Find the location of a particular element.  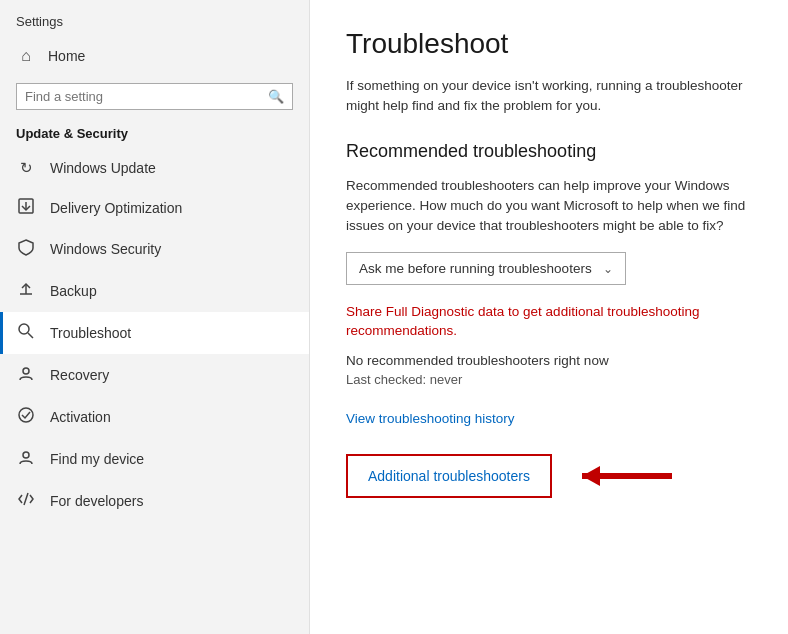

sidebar-item-windows-security: Windows Security is located at coordinates (154, 249).